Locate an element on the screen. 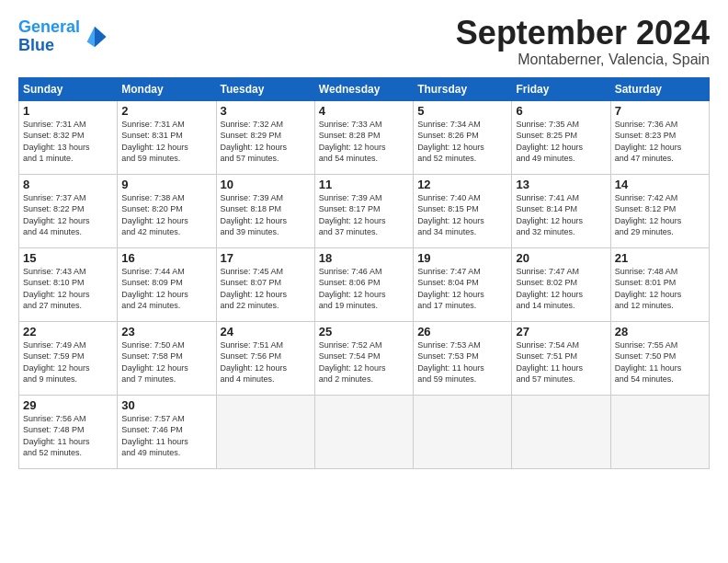 The height and width of the screenshot is (563, 728). day-detail: Sunrise: 7:42 AM Sunset: 8:12 PM Dayligh… is located at coordinates (660, 215).